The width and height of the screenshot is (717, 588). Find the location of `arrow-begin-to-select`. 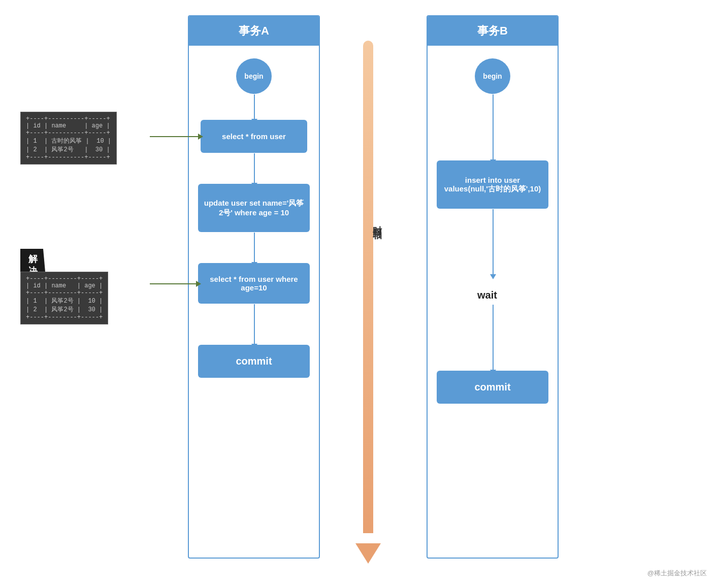

arrow-begin-to-select is located at coordinates (254, 107).